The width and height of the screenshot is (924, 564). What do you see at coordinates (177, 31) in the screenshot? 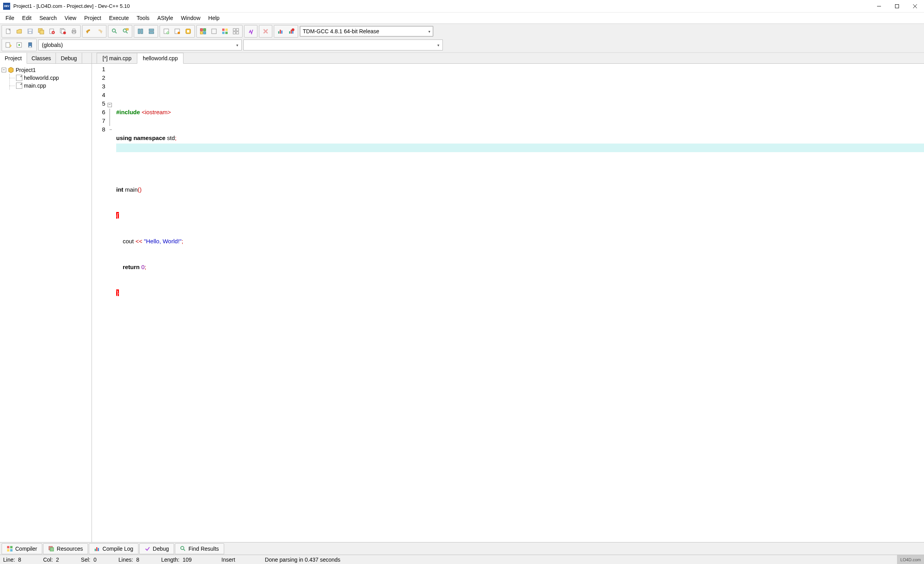
I see `tb-group-compile` at bounding box center [177, 31].